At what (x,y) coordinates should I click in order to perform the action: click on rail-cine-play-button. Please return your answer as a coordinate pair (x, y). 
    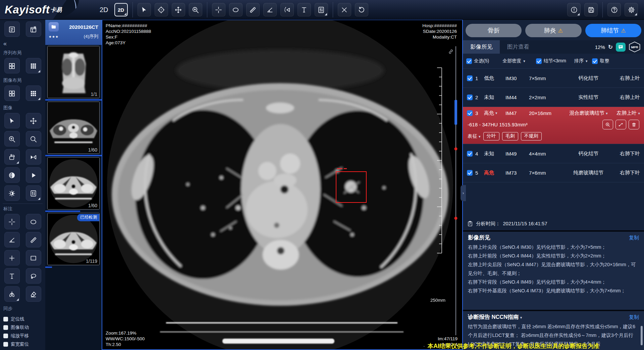
    Looking at the image, I should click on (34, 175).